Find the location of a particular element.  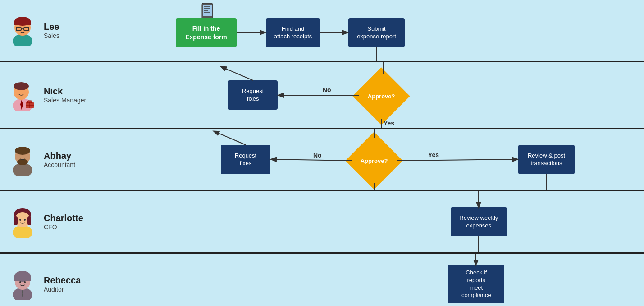

actor-role-abhay: Accountant is located at coordinates (59, 165).